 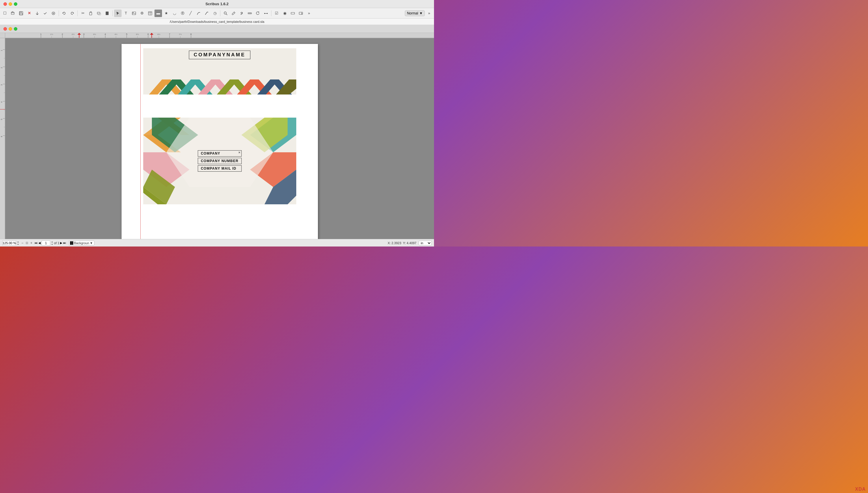 I want to click on page-number-input, so click(x=46, y=243).